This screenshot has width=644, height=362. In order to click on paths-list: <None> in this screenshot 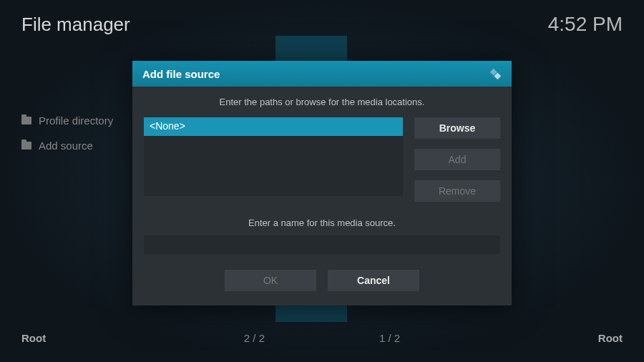, I will do `click(273, 157)`.